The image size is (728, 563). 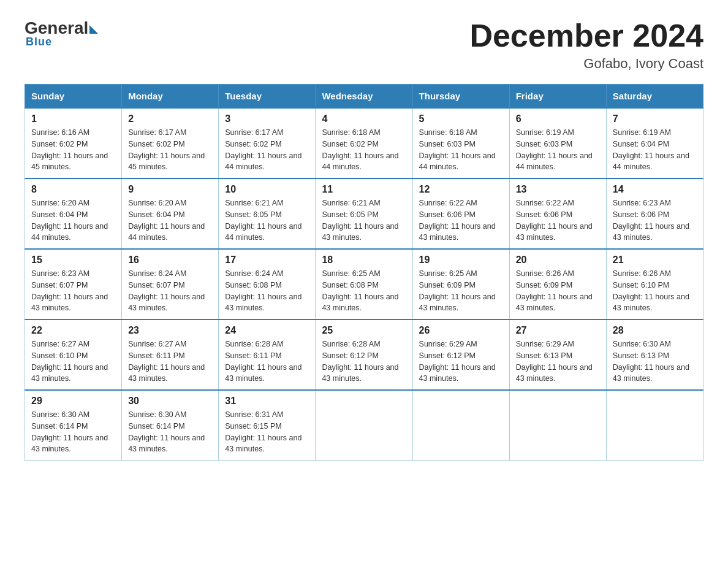 I want to click on calendar-cell: 8Sunrise: 6:20 AMSunset: 6:04 PMDaylight…, so click(x=74, y=213).